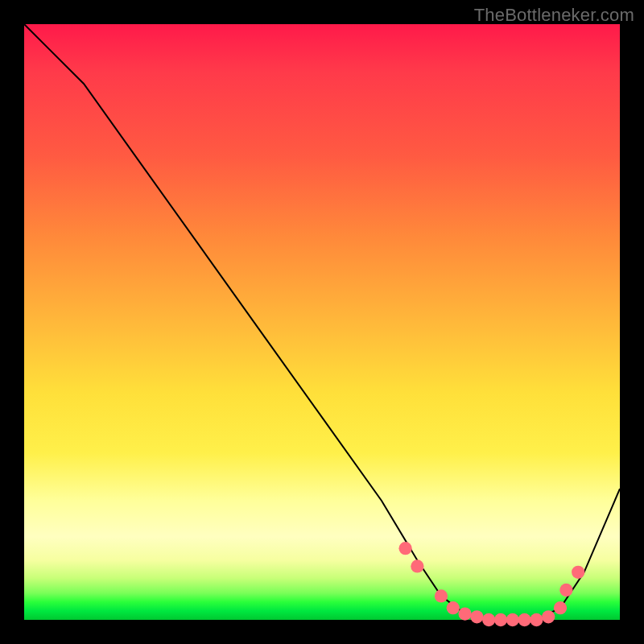  I want to click on watermark-text: TheBottleneker.com, so click(554, 15).